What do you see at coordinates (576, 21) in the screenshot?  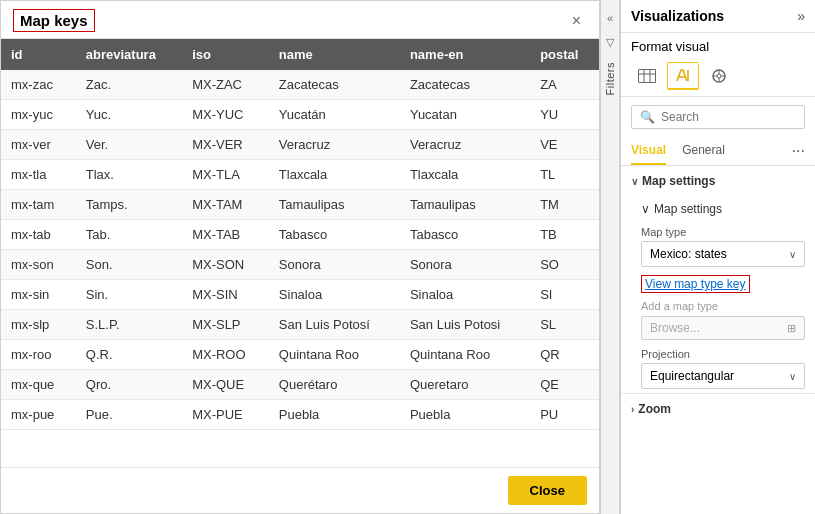 I see `close-x-button: ×` at bounding box center [576, 21].